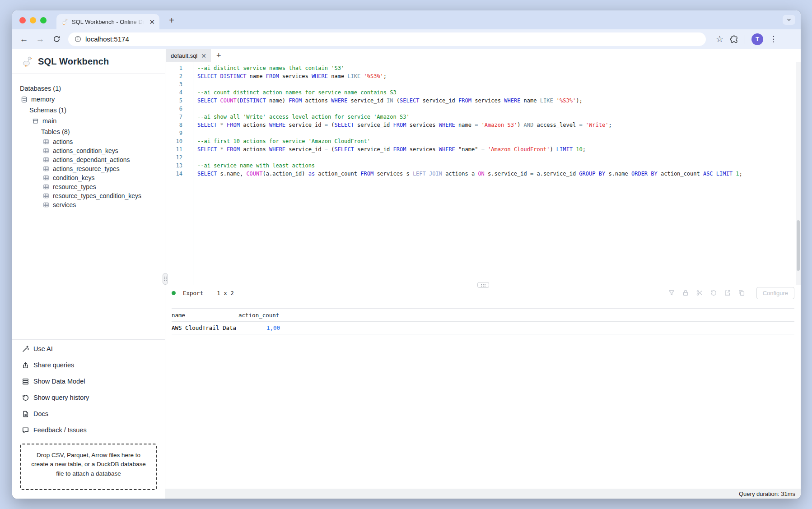 This screenshot has width=812, height=509. What do you see at coordinates (205, 315) in the screenshot?
I see `column-header-name: name` at bounding box center [205, 315].